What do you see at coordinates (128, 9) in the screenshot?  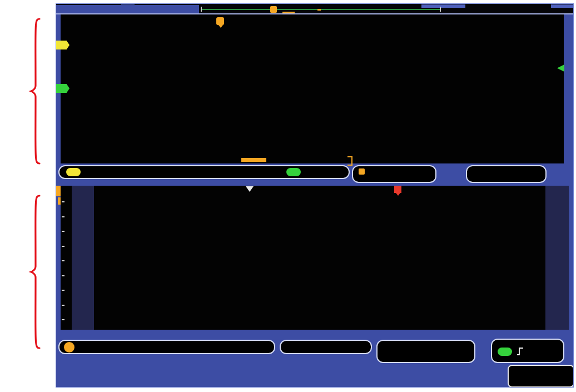 I see `header-band` at bounding box center [128, 9].